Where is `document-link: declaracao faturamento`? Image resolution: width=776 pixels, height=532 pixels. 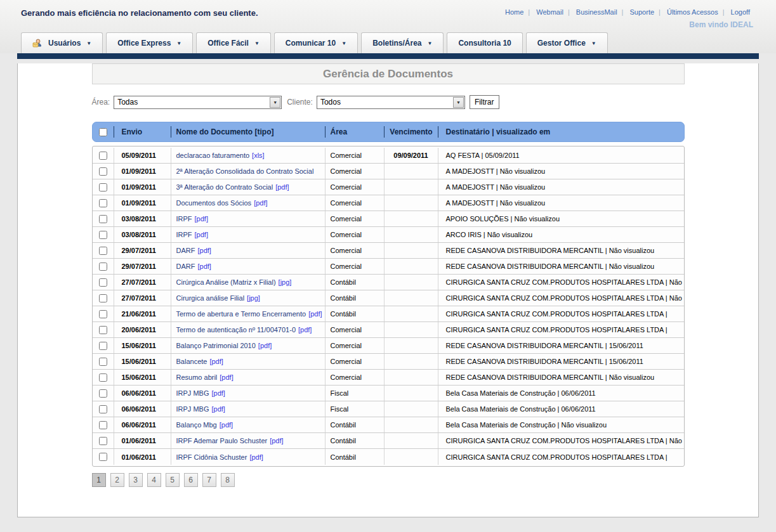 document-link: declaracao faturamento is located at coordinates (213, 155).